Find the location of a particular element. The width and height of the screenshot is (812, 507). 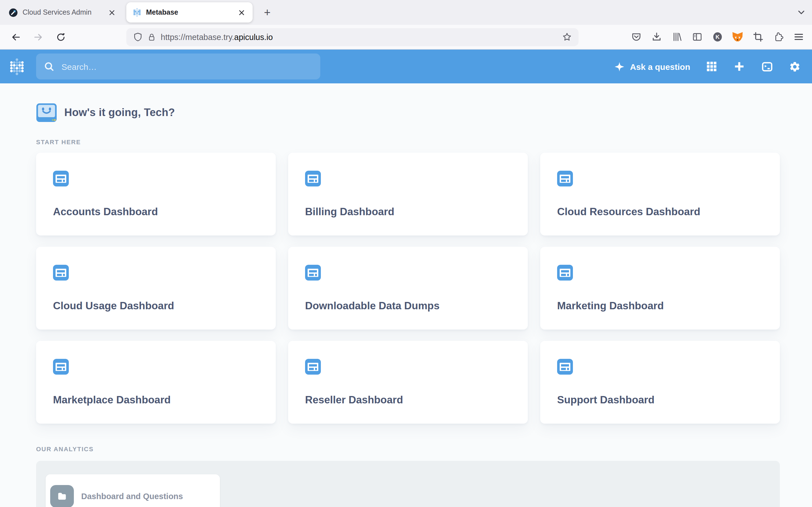

tab-title: Metabase is located at coordinates (189, 12).